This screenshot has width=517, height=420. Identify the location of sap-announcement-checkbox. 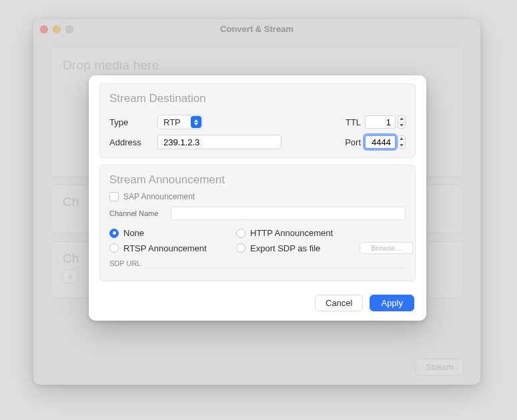
(114, 197).